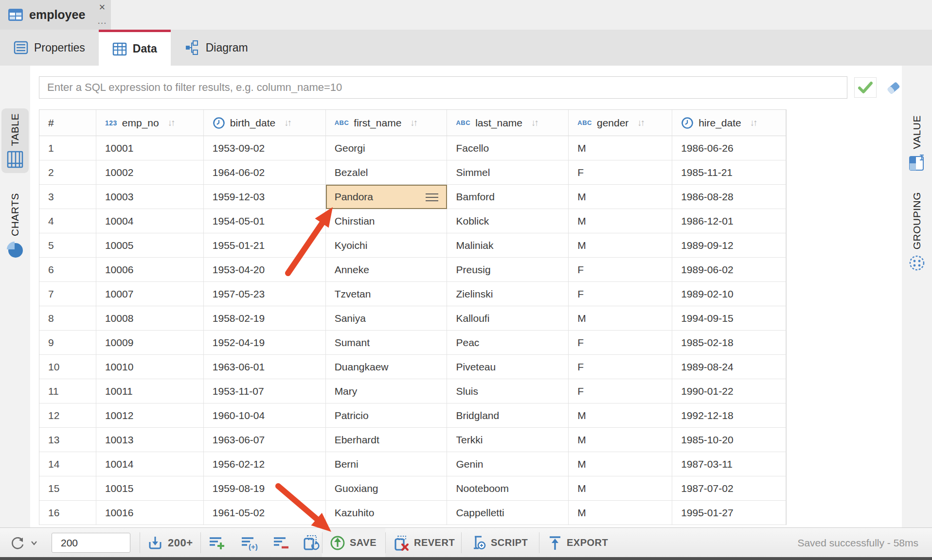 The width and height of the screenshot is (932, 560). What do you see at coordinates (265, 489) in the screenshot?
I see `data-cell: 1959-08-19` at bounding box center [265, 489].